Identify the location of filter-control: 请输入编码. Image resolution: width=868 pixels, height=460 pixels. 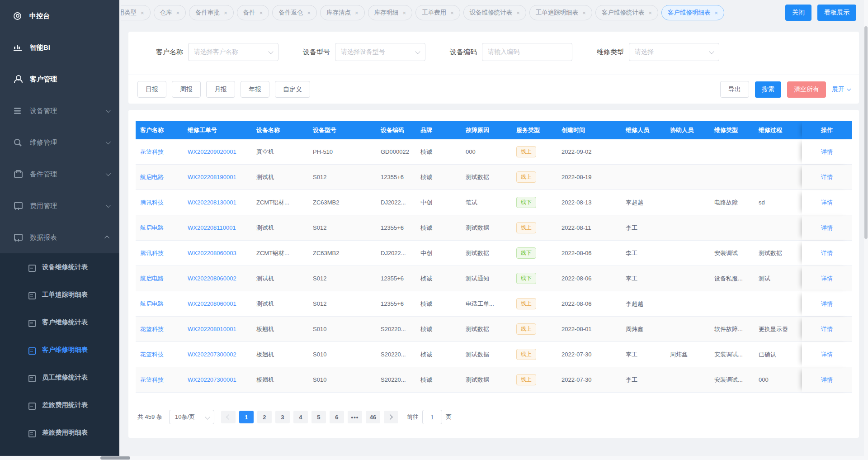
(527, 52).